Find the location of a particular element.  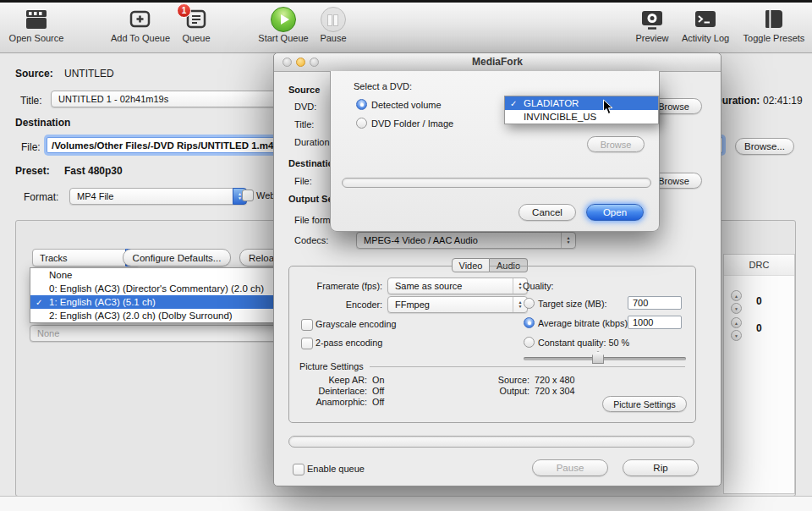

dvd-menu-item: INVINCIBLE_US is located at coordinates (582, 117).